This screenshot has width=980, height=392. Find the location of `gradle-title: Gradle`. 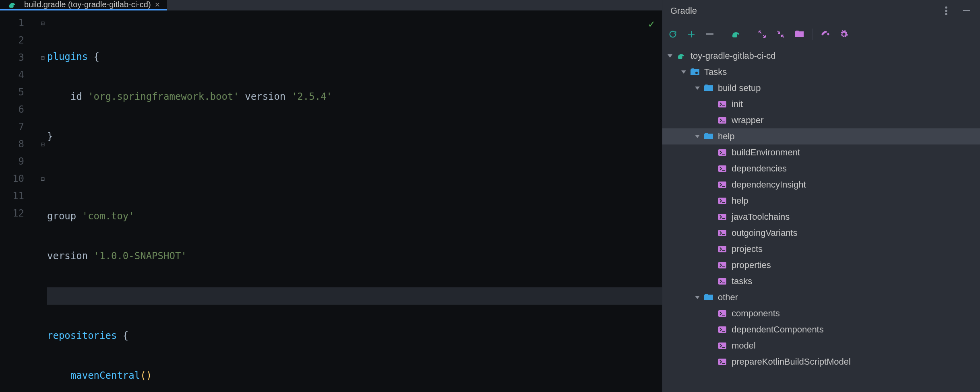

gradle-title: Gradle is located at coordinates (684, 11).